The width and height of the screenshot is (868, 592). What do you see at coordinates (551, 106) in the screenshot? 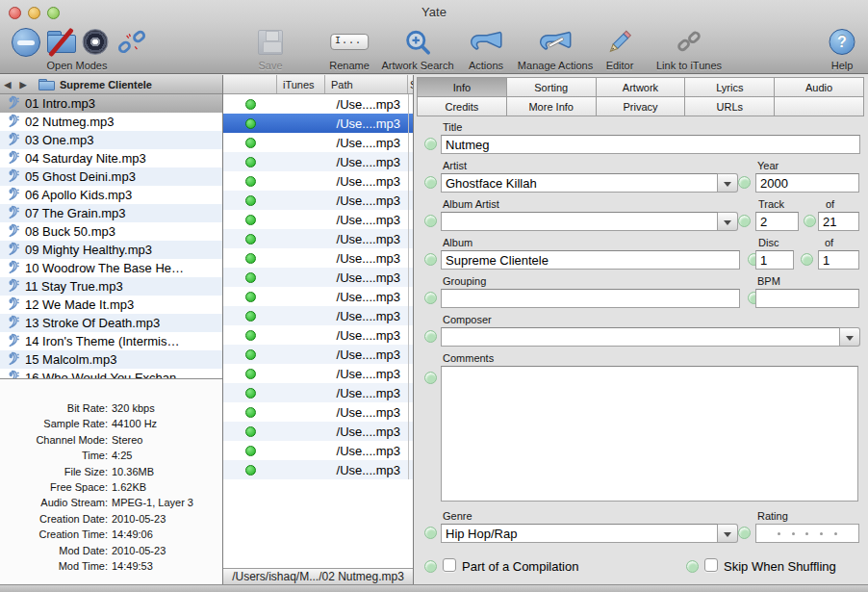
I see `tab-more-info: More Info` at bounding box center [551, 106].